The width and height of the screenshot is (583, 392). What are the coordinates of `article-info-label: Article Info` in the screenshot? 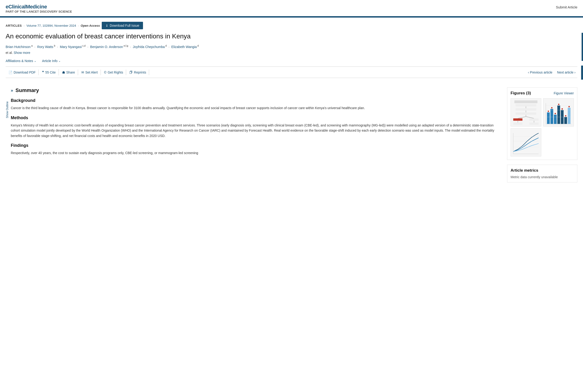 It's located at (50, 61).